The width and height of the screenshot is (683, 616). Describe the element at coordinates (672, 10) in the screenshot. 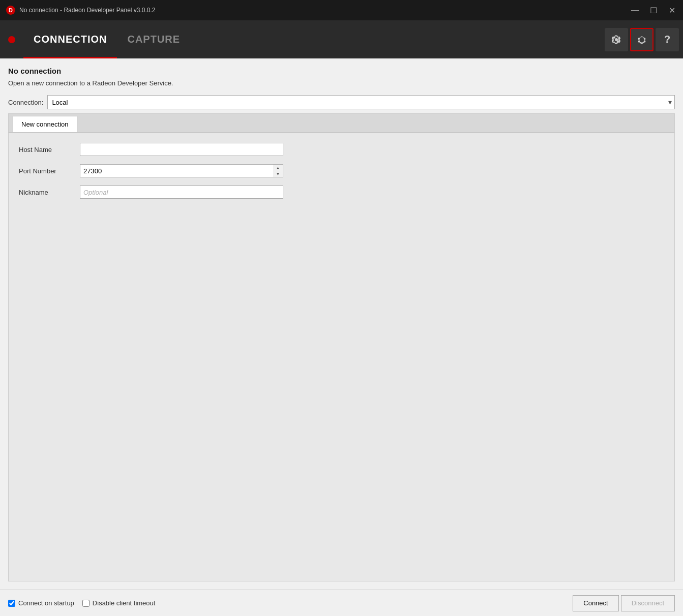

I see `close-button: ✕` at that location.